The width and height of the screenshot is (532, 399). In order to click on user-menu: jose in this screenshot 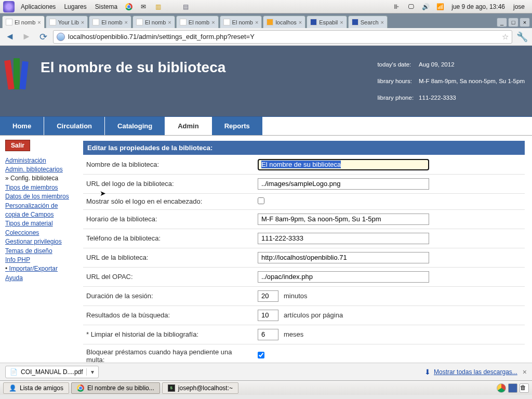, I will do `click(519, 7)`.